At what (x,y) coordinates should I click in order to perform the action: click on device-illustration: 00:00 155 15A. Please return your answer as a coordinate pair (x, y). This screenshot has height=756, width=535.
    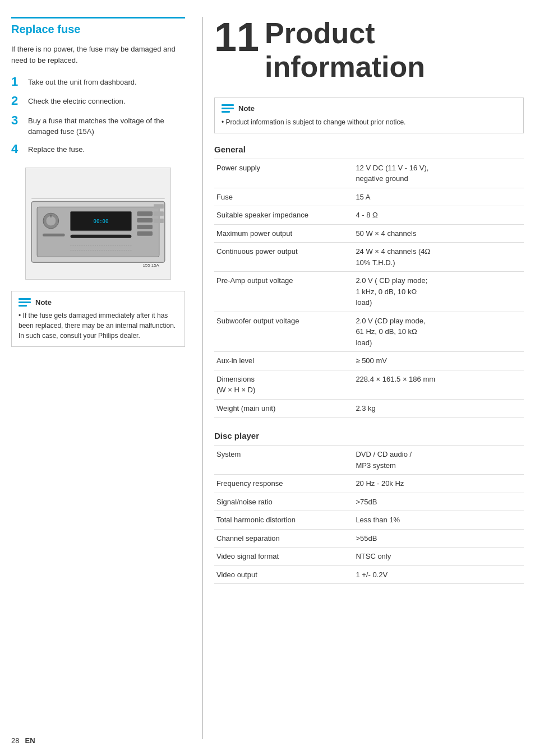
    Looking at the image, I should click on (98, 224).